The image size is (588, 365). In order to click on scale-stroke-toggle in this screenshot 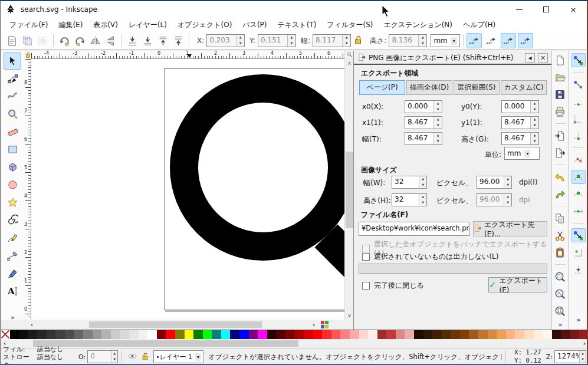, I will do `click(474, 41)`.